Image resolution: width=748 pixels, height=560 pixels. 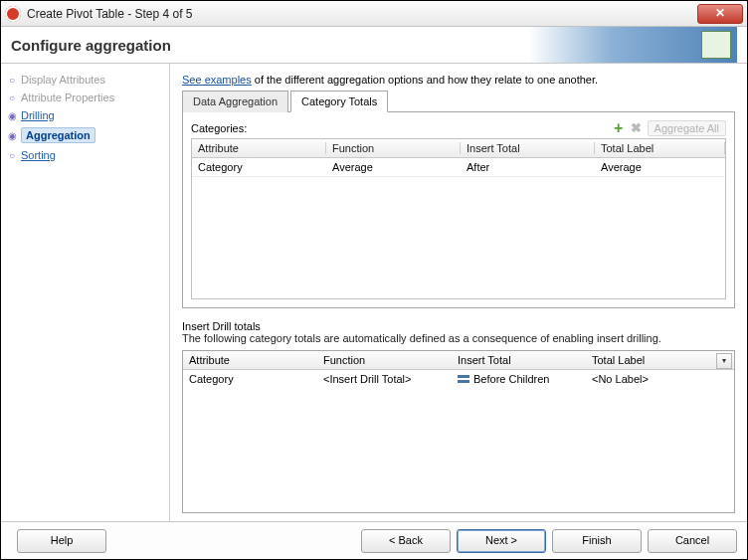 I want to click on cell-total-label: Average, so click(x=660, y=167).